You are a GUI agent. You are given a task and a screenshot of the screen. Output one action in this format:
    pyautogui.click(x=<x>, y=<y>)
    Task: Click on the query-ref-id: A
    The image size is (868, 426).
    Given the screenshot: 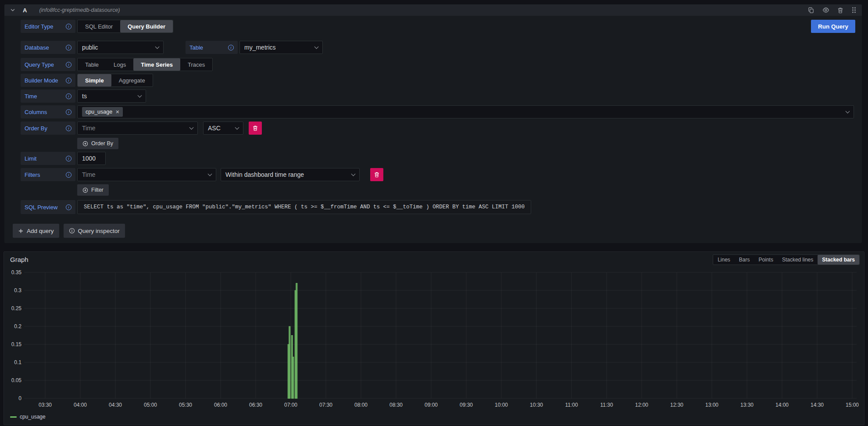 What is the action you would take?
    pyautogui.click(x=25, y=11)
    